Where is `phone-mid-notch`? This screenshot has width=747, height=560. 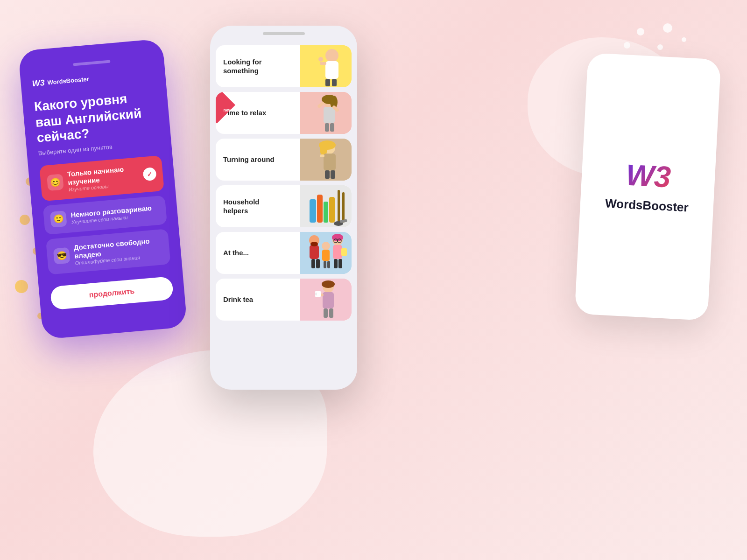
phone-mid-notch is located at coordinates (284, 34).